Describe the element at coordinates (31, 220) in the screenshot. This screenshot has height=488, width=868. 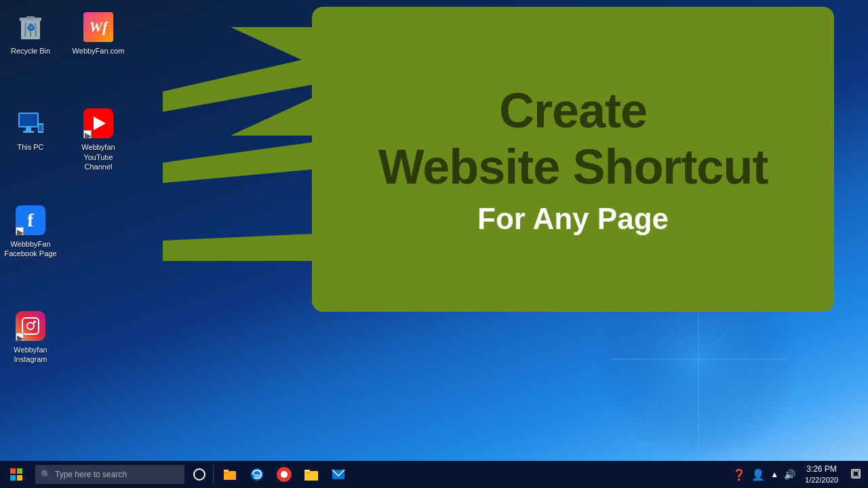
I see `facebook-image: f` at that location.